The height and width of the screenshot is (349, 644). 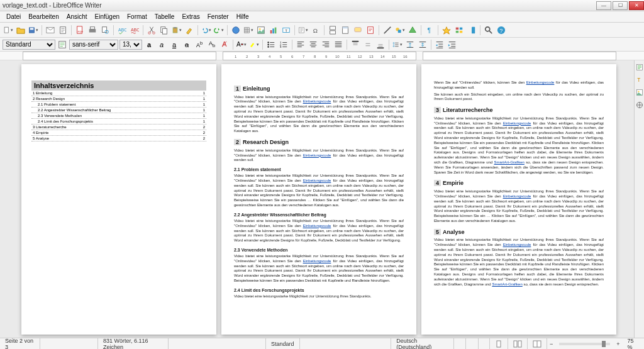 I want to click on toc-entry: 2.2 Angestrebter Wissenschaftlicher Beit…, so click(x=119, y=111).